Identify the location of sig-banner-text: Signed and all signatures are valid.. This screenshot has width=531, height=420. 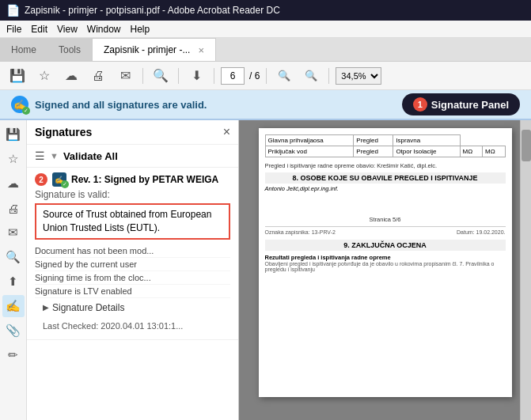
(120, 104).